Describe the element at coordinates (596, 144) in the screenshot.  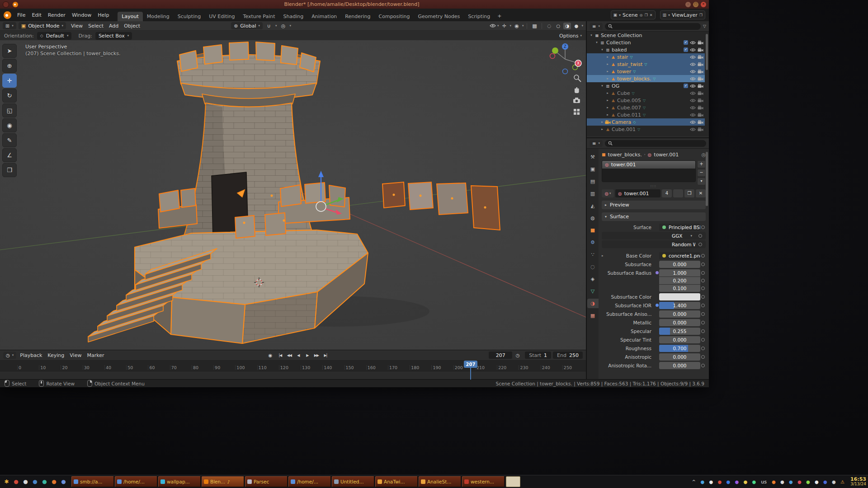
I see `editor-type-button: ≡▾` at that location.